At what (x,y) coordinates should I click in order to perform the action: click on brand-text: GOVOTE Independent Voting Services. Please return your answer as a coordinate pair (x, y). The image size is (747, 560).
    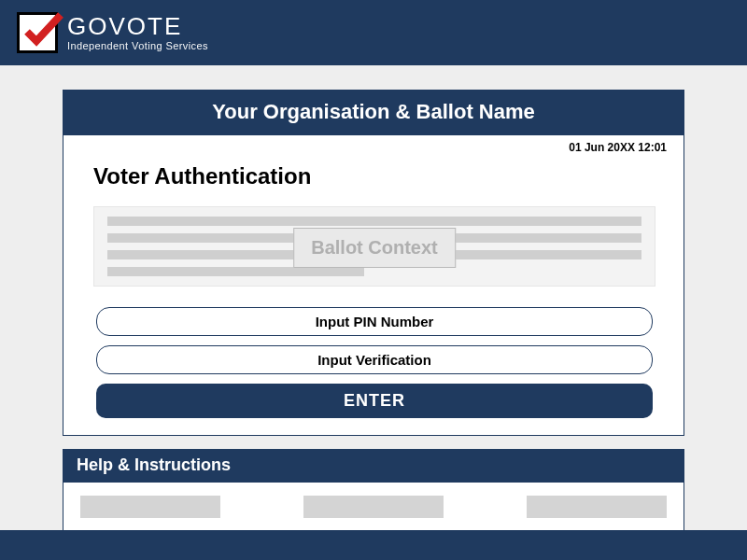
    Looking at the image, I should click on (138, 33).